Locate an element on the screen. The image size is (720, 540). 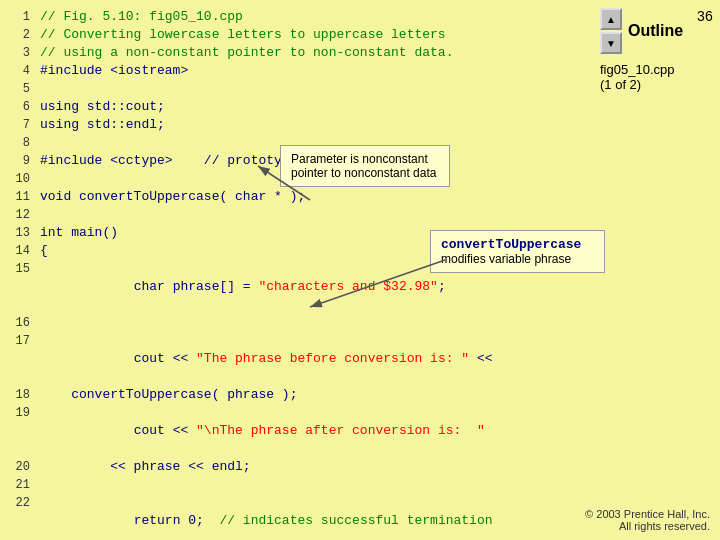
outline-up-button: ▲ is located at coordinates (611, 19).